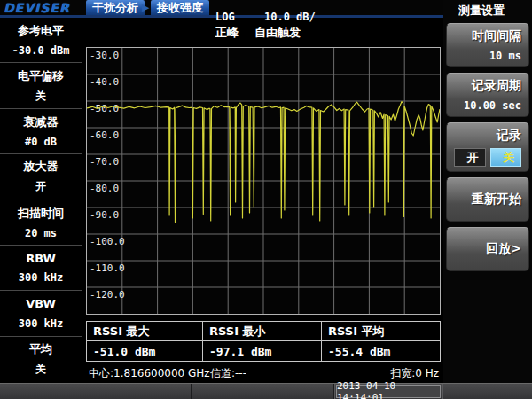 The height and width of the screenshot is (399, 532). What do you see at coordinates (488, 249) in the screenshot?
I see `playback-button: 回放>` at bounding box center [488, 249].